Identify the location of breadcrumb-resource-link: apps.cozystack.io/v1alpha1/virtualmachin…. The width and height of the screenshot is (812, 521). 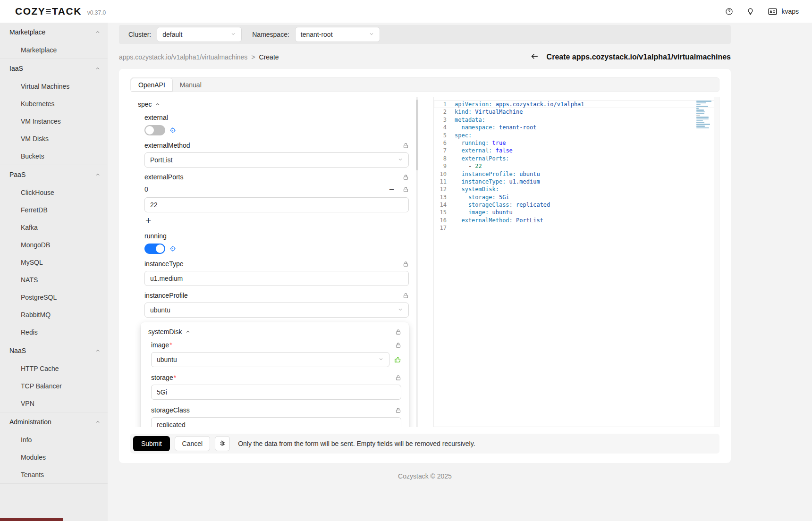
(183, 57).